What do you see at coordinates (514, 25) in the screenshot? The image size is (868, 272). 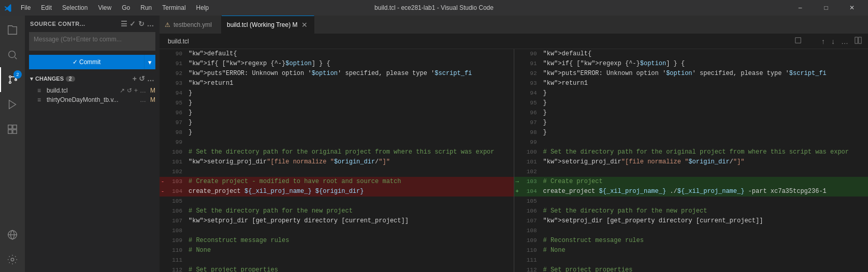 I see `tabs-bar: ⚠ testbench.yml build.tcl (Working Tree)…` at bounding box center [514, 25].